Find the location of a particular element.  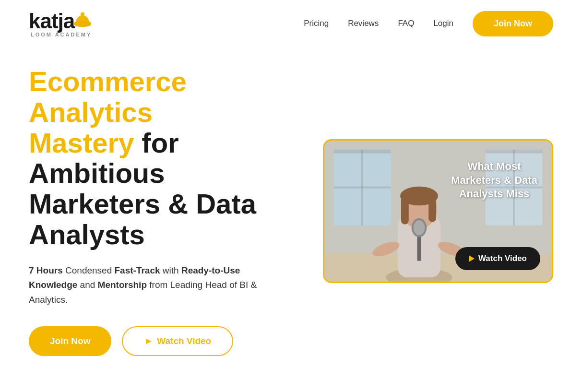

hero-title-highlight2: Mastery is located at coordinates (85, 143).